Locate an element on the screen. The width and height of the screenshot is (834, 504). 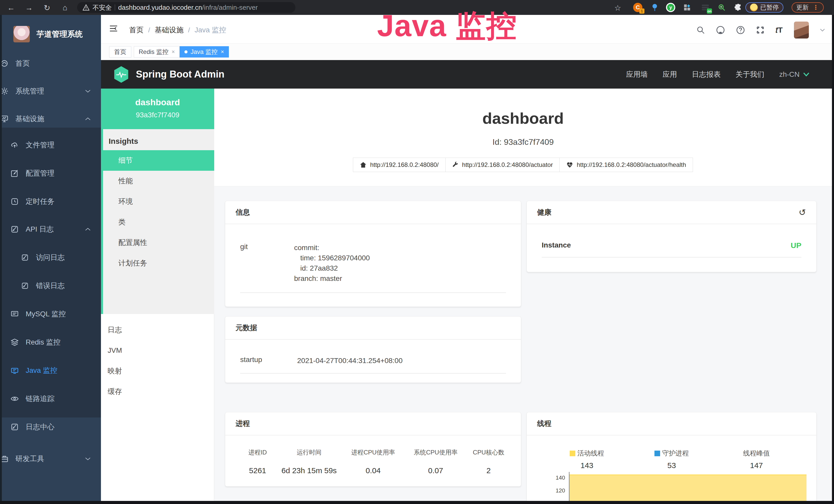
app-logo-row: 芋道管理系统 is located at coordinates (50, 34).